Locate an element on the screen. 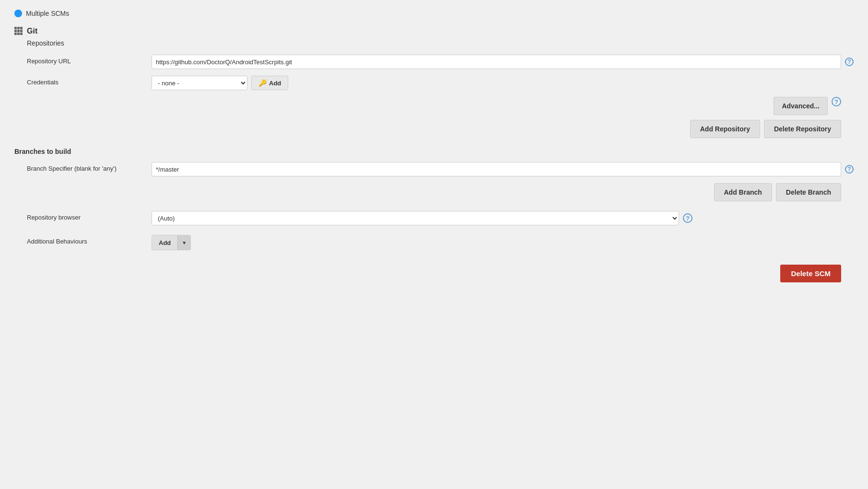 The width and height of the screenshot is (868, 489). add-behaviour-split-button: Add ▼ is located at coordinates (171, 243).